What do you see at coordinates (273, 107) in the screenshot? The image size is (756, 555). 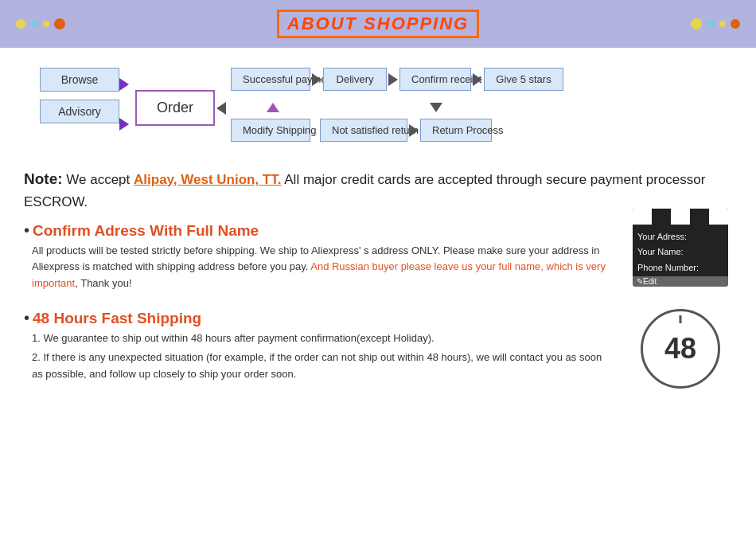 I see `arrow-up-sp` at bounding box center [273, 107].